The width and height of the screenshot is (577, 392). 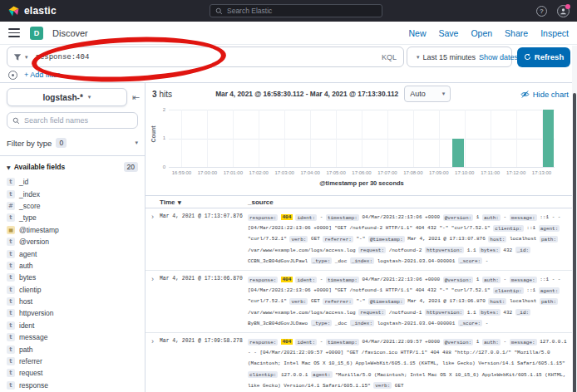 I want to click on time-column-header: Time ▼, so click(x=204, y=203).